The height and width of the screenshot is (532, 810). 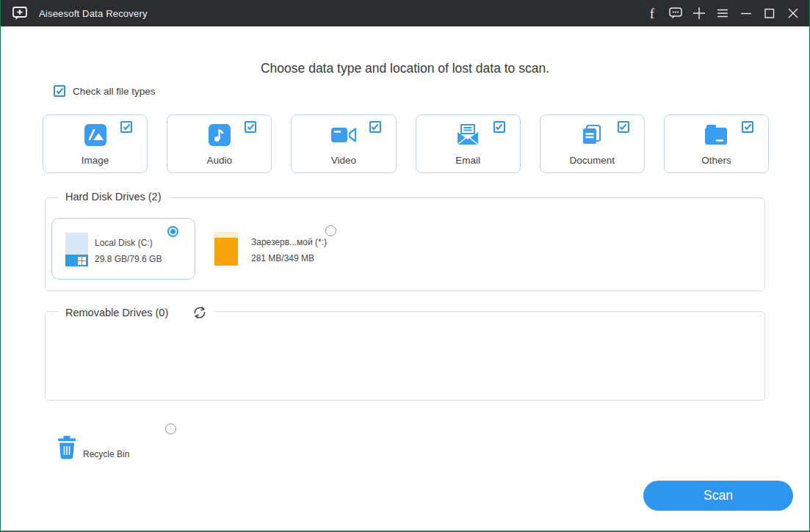 I want to click on document-icon, so click(x=592, y=135).